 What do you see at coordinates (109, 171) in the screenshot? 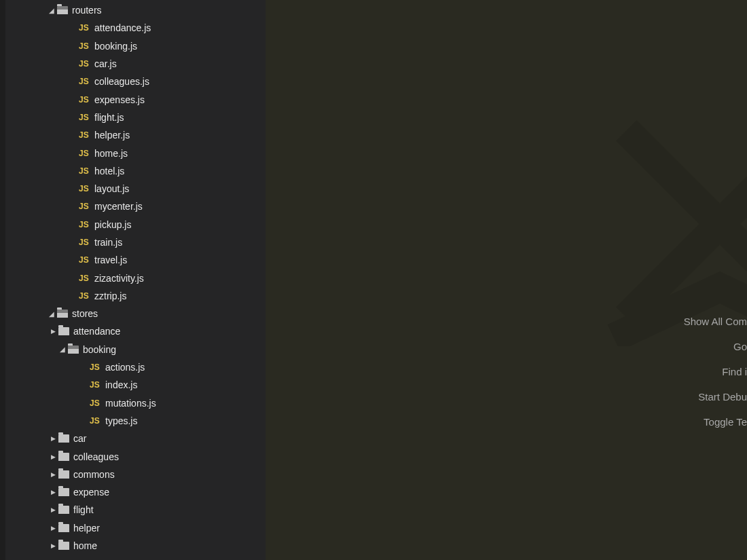
I see `file-label: hotel.js` at bounding box center [109, 171].